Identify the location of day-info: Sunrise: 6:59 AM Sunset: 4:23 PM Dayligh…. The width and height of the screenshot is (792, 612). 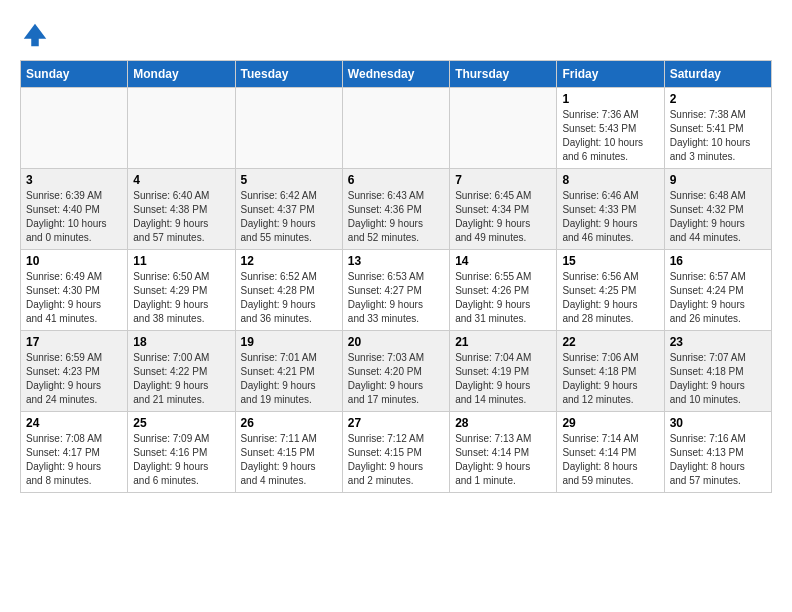
(74, 379).